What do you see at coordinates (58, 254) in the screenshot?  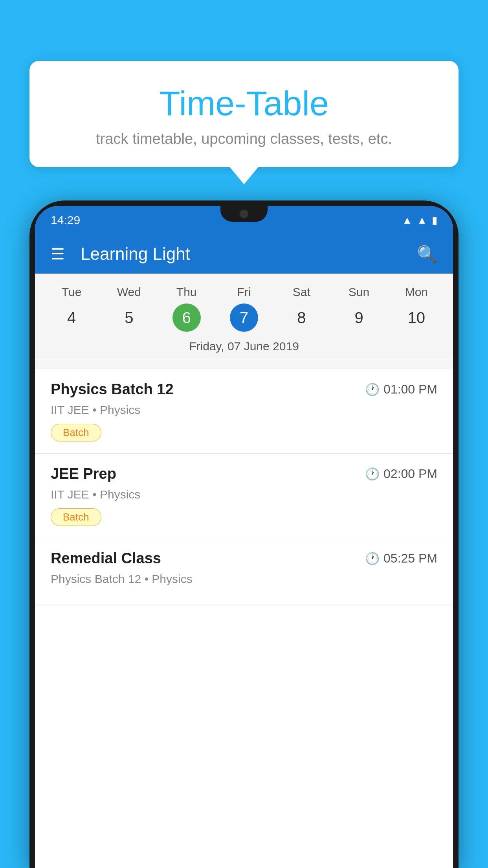 I see `hamburger-menu-icon: ☰` at bounding box center [58, 254].